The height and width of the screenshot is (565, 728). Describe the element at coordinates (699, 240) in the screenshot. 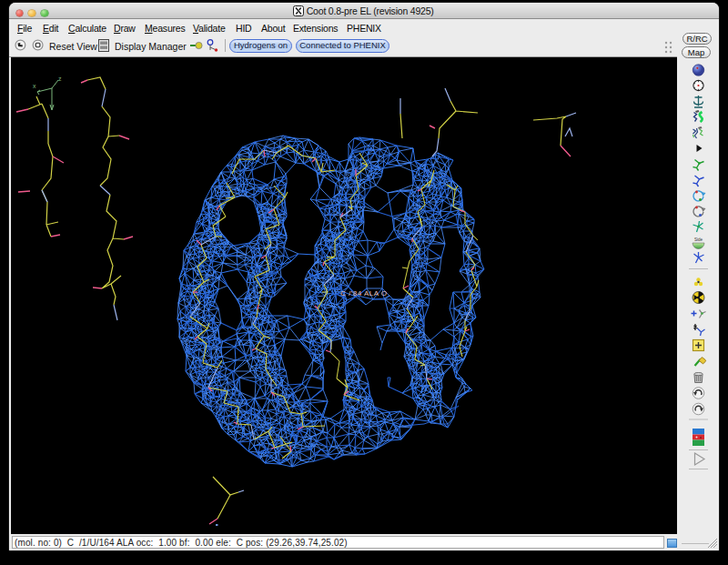

I see `svg-text: Side` at that location.